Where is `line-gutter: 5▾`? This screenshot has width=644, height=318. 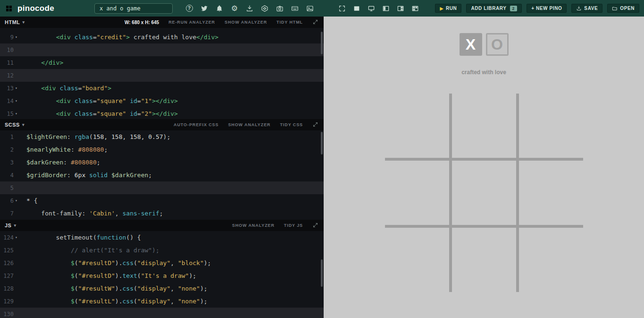
line-gutter: 5▾ is located at coordinates (11, 188).